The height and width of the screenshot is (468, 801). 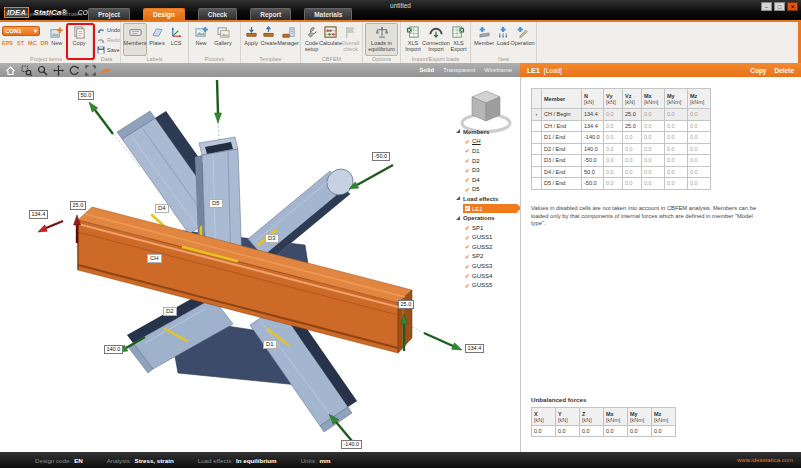 I want to click on connection-import-button: Connection Import, so click(x=436, y=40).